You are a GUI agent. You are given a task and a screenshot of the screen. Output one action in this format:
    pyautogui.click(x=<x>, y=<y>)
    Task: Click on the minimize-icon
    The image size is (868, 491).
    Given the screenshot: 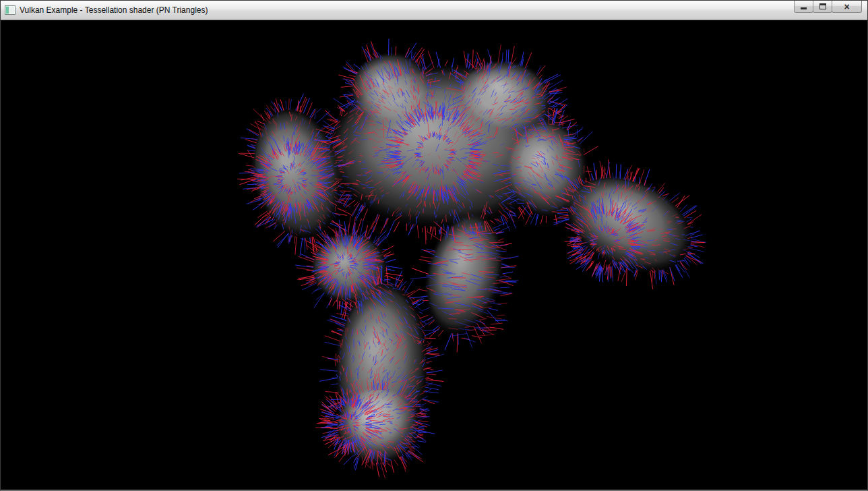 What is the action you would take?
    pyautogui.click(x=803, y=8)
    